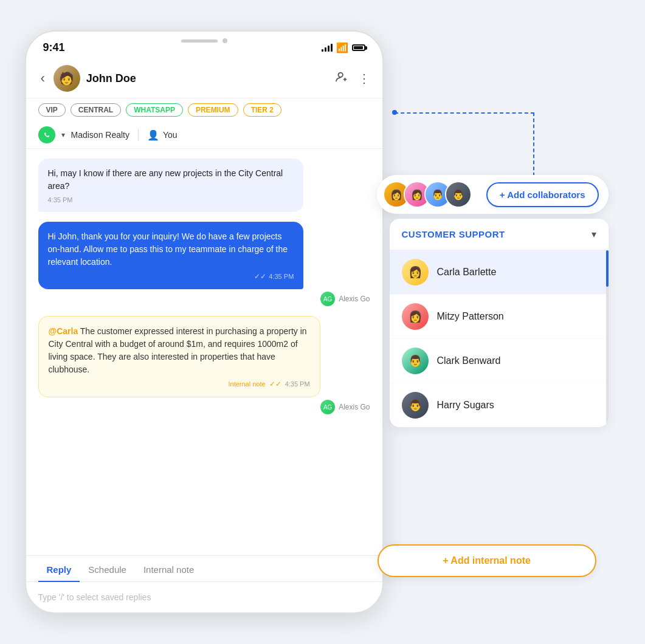 The image size is (645, 644). Describe the element at coordinates (179, 357) in the screenshot. I see `message-note: @Carla The customer expressed interest i…` at that location.